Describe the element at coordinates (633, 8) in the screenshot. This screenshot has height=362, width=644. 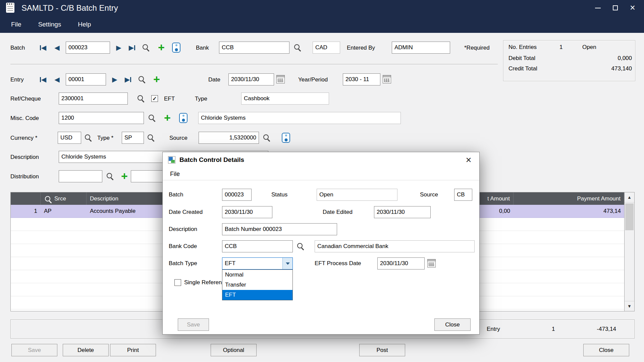
I see `close-window-button: ×` at that location.